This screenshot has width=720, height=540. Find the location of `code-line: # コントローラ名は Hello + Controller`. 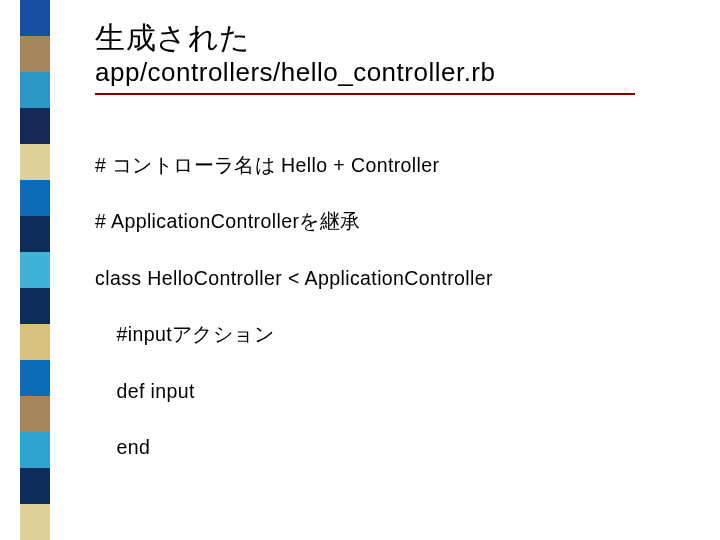

code-line: # コントローラ名は Hello + Controller is located at coordinates (388, 165).